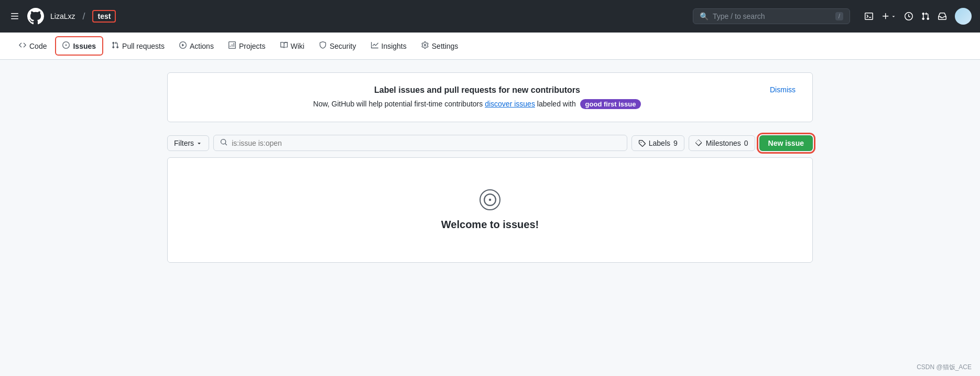 The width and height of the screenshot is (980, 376). What do you see at coordinates (869, 16) in the screenshot?
I see `terminal-button` at bounding box center [869, 16].